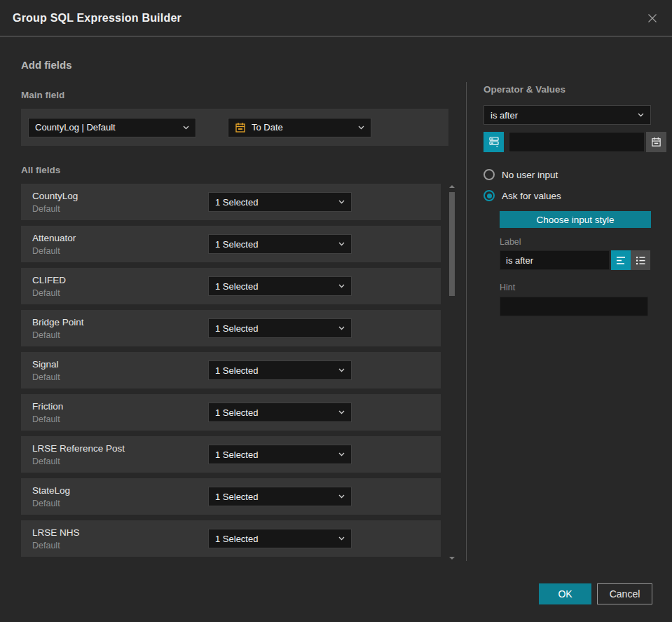 This screenshot has height=622, width=672. I want to click on label-input, so click(555, 260).